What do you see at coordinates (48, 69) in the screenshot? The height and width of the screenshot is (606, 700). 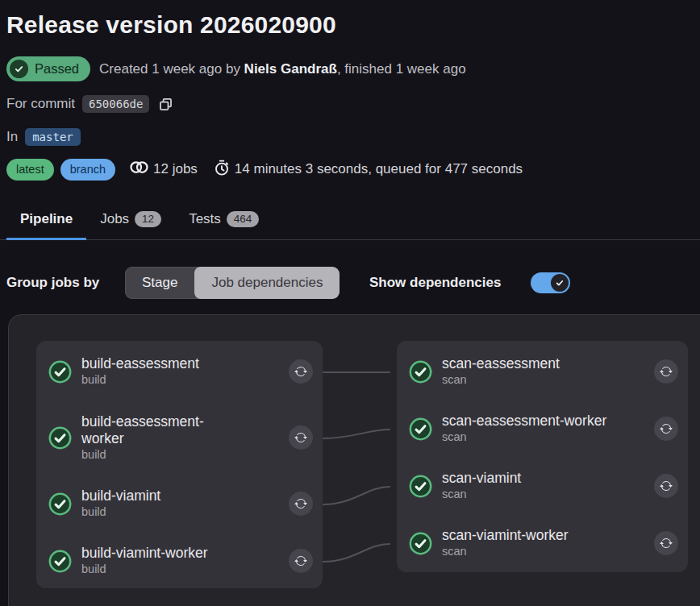 I see `status-badge: Passed` at bounding box center [48, 69].